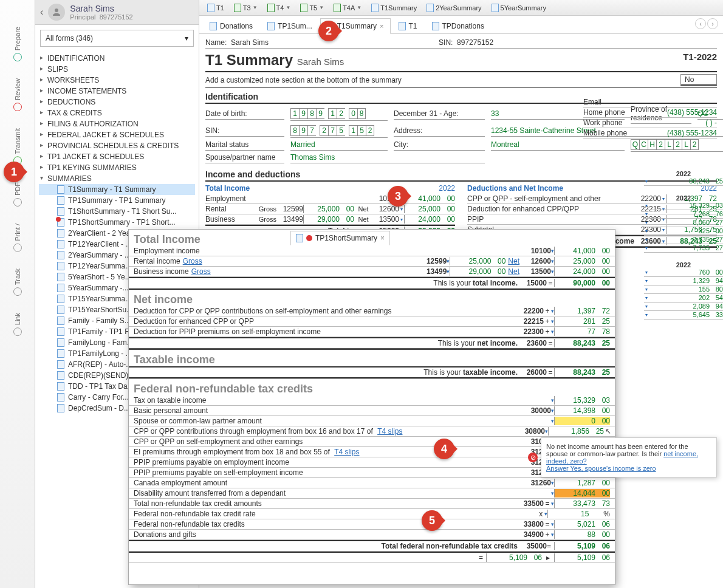 The image size is (723, 588). Describe the element at coordinates (558, 145) in the screenshot. I see `city-value: Montreal` at that location.